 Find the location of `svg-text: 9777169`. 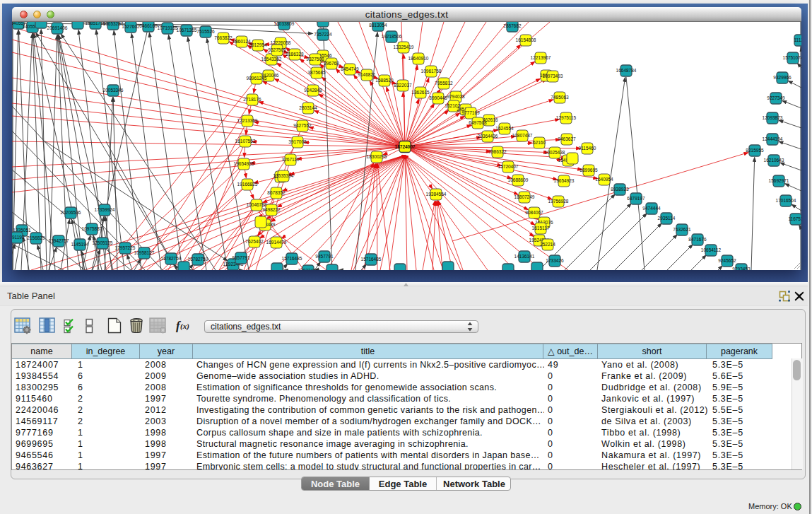

svg-text: 9777169 is located at coordinates (471, 113).